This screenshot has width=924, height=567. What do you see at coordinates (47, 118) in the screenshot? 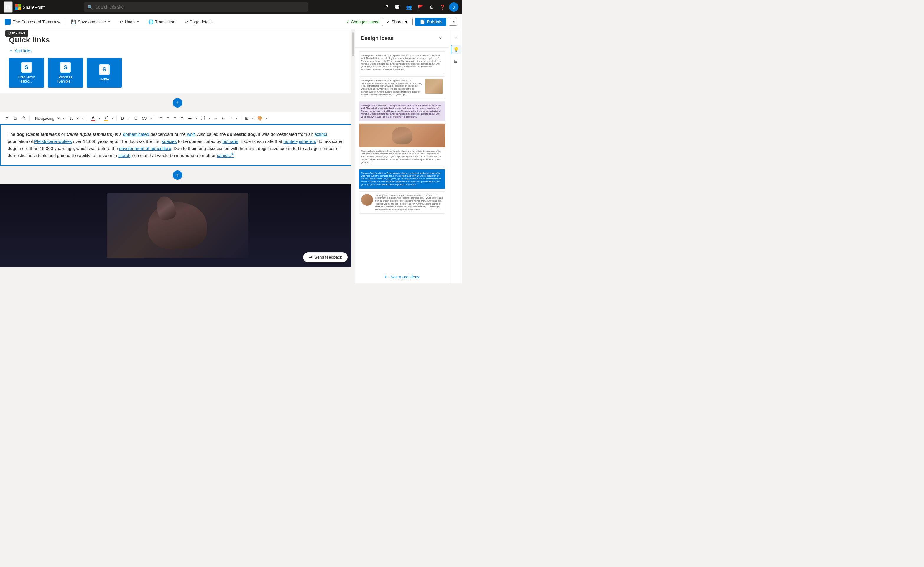
I see `style-select: No spacing` at bounding box center [47, 118].